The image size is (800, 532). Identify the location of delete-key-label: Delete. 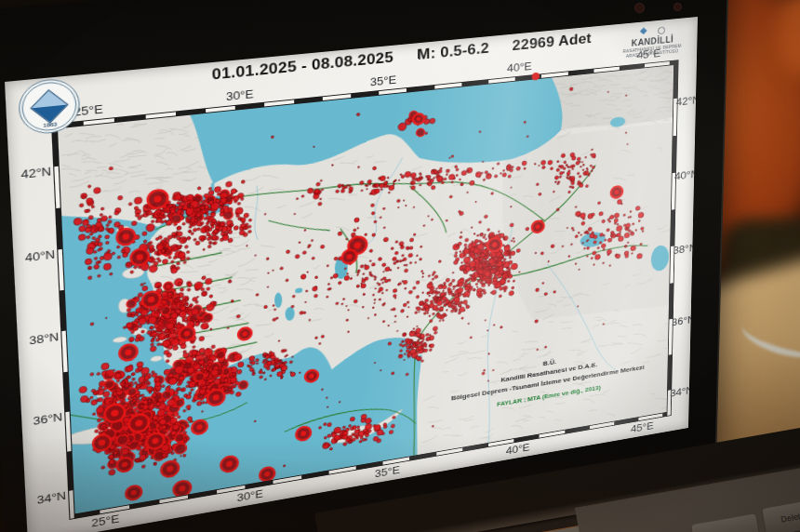
(791, 517).